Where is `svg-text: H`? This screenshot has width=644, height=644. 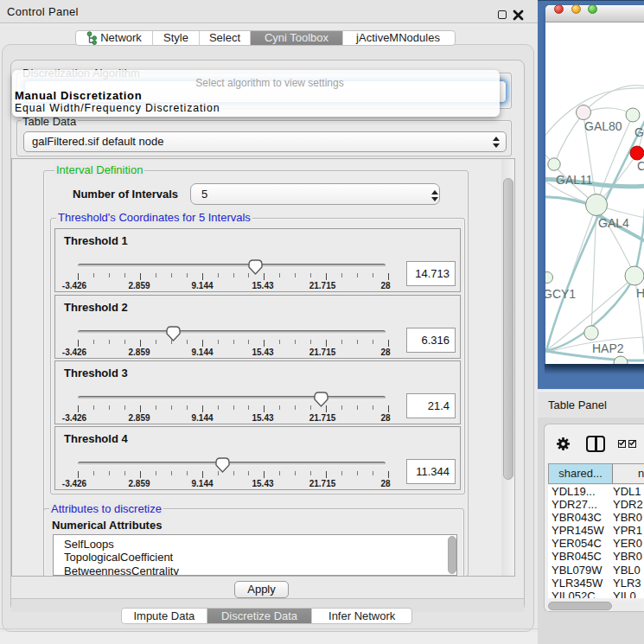
svg-text: H is located at coordinates (640, 293).